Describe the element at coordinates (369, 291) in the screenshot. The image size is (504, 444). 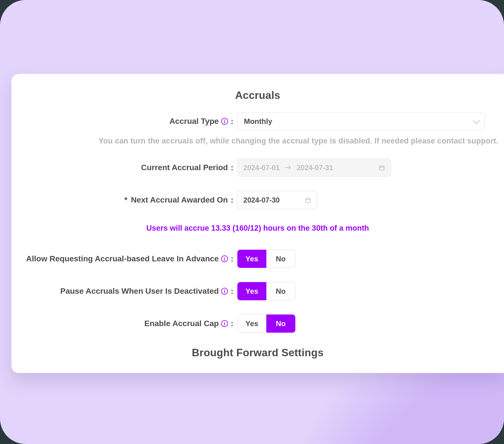
I see `pause-deactivated-control: Yes No` at that location.